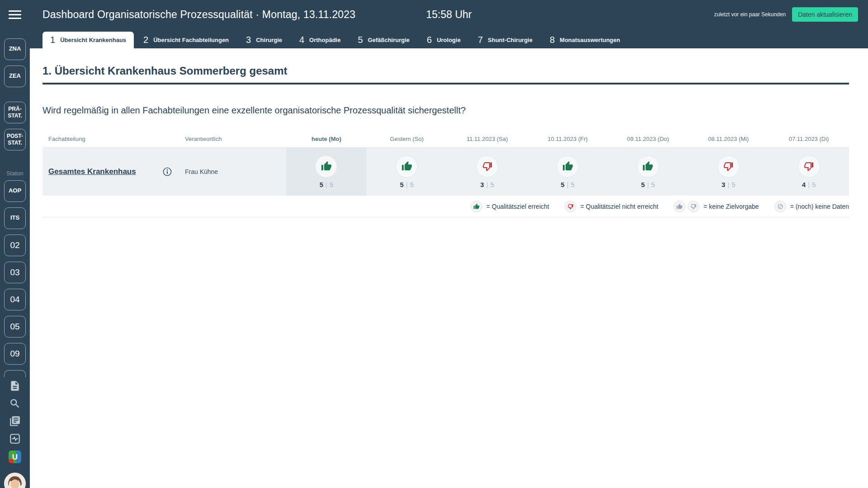 The image size is (868, 488). I want to click on sidebar-button-zna: ZNA, so click(15, 49).